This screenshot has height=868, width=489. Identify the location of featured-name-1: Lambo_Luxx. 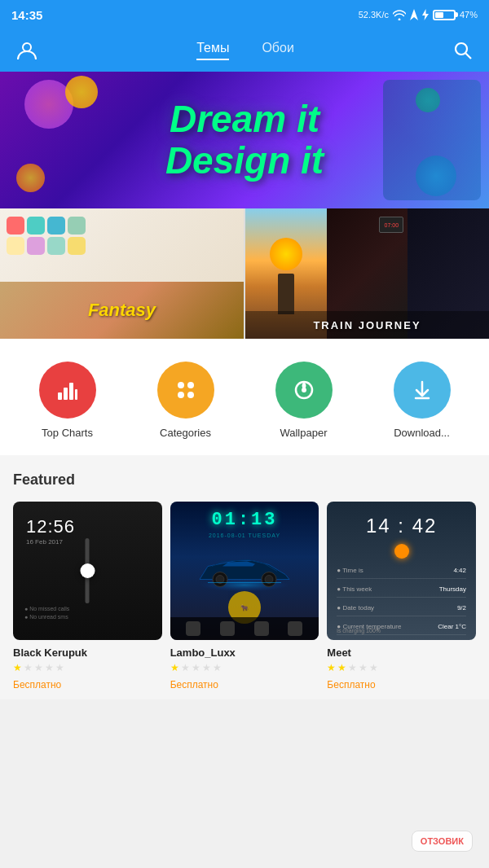
(244, 653).